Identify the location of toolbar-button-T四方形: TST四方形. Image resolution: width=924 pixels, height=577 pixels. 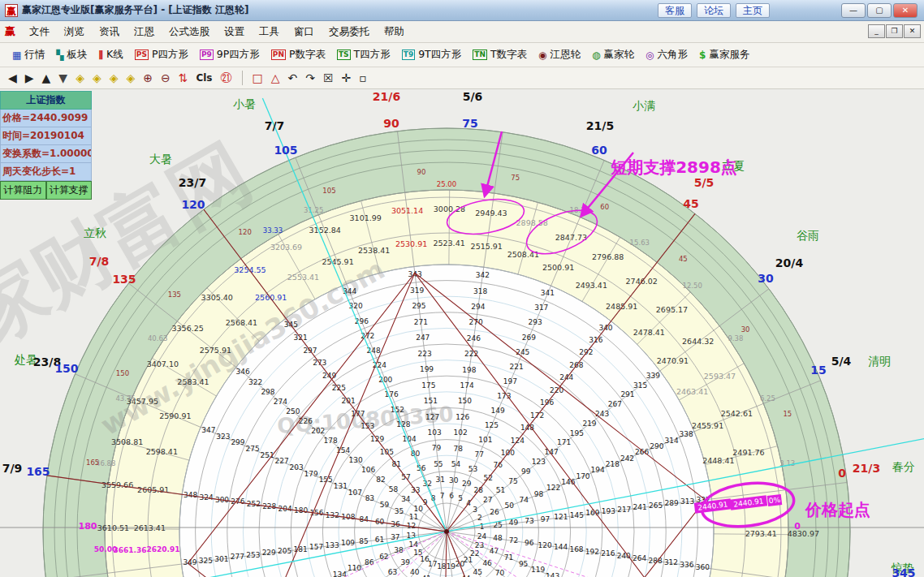
(364, 55).